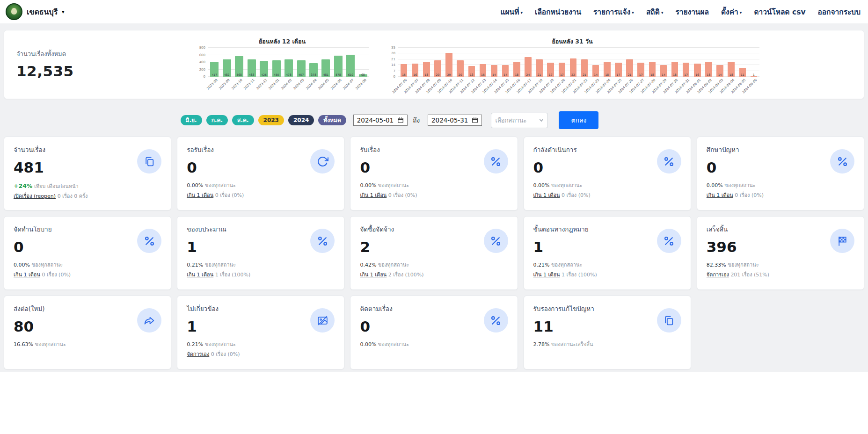 Image resolution: width=868 pixels, height=434 pixels. Describe the element at coordinates (301, 120) in the screenshot. I see `filter-year-2024: 2024` at that location.